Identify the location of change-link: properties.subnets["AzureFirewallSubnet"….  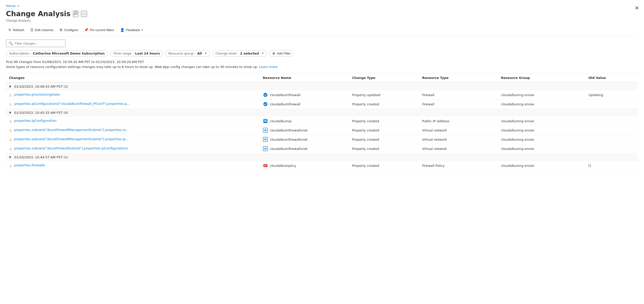
(71, 148).